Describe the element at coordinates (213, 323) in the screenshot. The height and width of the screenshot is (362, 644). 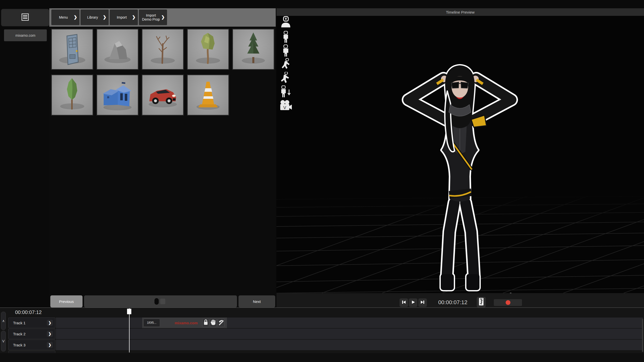
I see `hand-icon` at that location.